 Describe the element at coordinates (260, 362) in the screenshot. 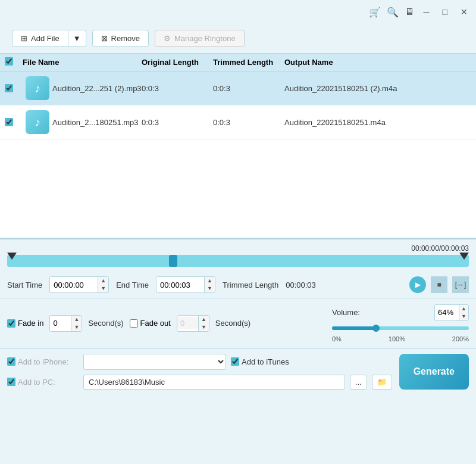

I see `add-to-itunes-group: Add to iTunes` at that location.